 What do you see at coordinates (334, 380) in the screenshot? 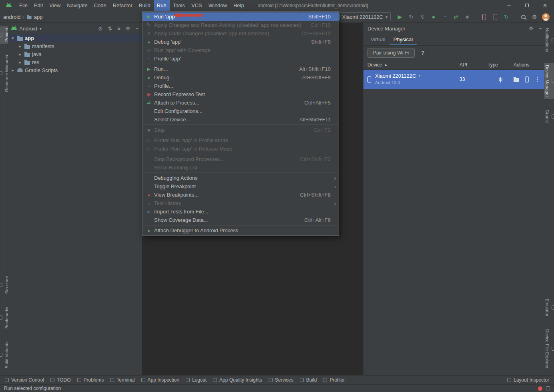
I see `statusbar-button: Profiler` at bounding box center [334, 380].